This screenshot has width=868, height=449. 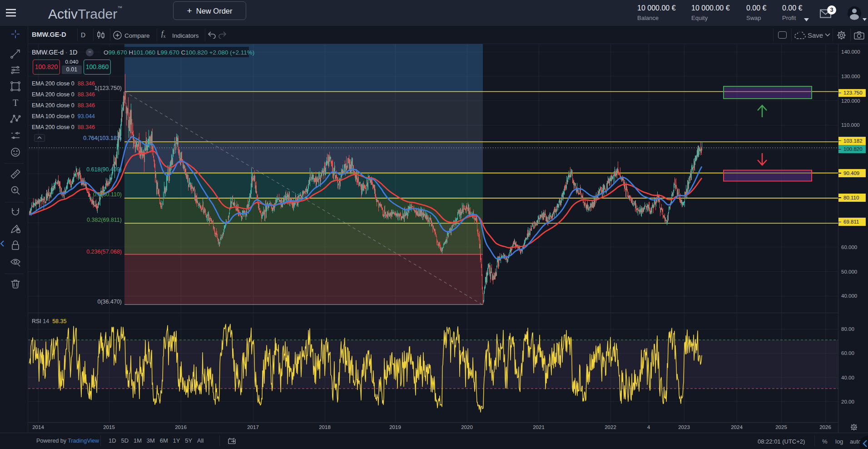 I want to click on svg-text: 2024, so click(x=737, y=427).